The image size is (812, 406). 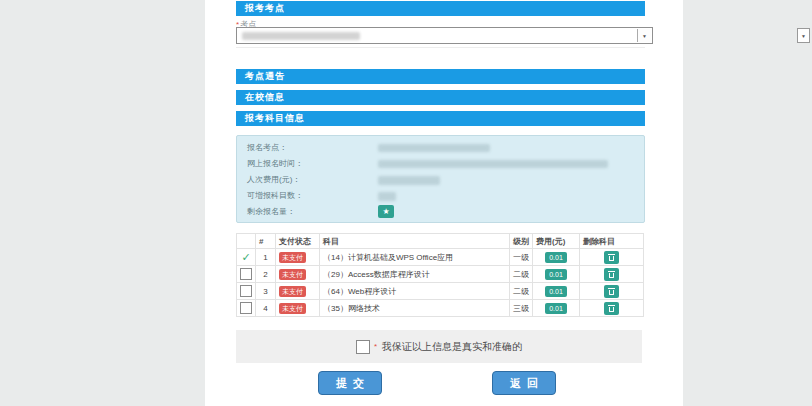 I want to click on confirm-checkbox, so click(x=363, y=347).